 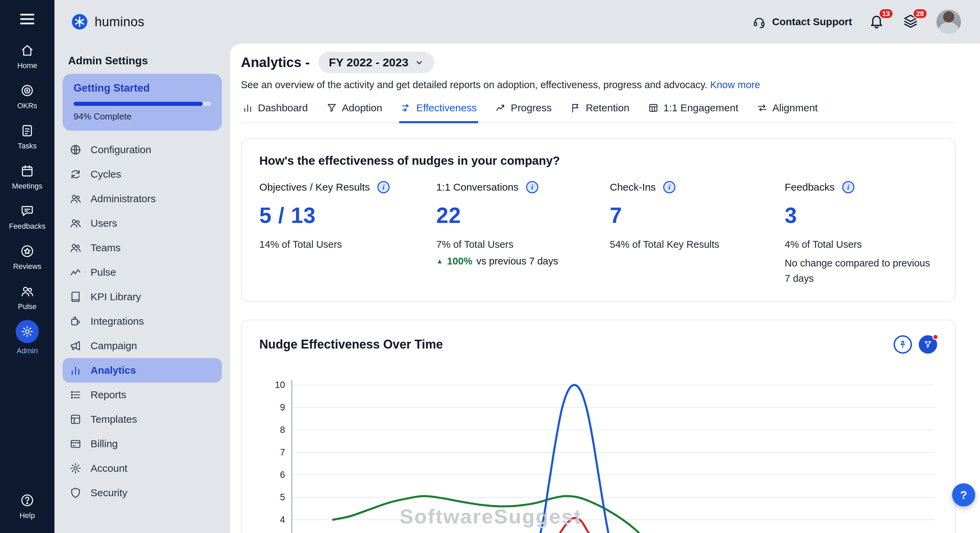 I want to click on chart-card-header: Nudge Effectiveness Over Time, so click(x=598, y=345).